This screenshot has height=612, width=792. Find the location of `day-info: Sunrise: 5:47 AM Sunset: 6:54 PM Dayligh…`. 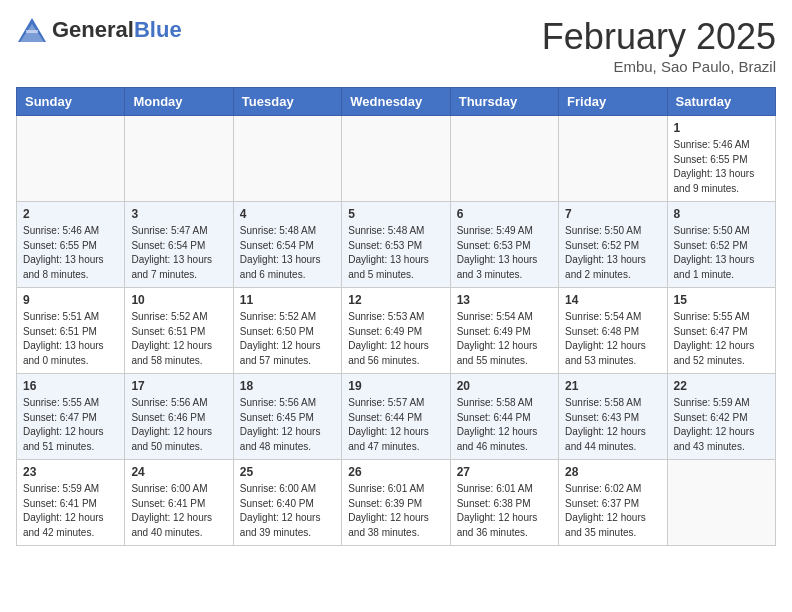

day-info: Sunrise: 5:47 AM Sunset: 6:54 PM Dayligh… is located at coordinates (178, 253).